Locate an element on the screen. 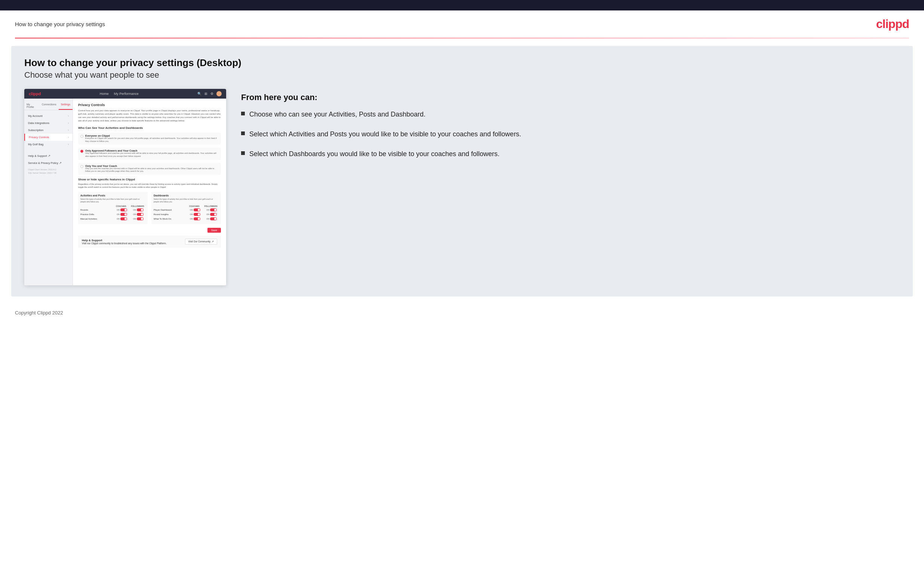 The height and width of the screenshot is (577, 924). drills-followers-on-label: ON is located at coordinates (134, 214).